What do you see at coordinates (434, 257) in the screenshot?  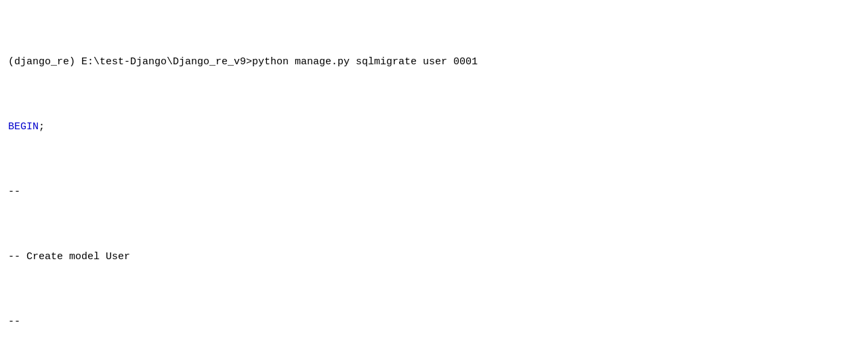 I see `comment-line-1: -- Create model User` at bounding box center [434, 257].